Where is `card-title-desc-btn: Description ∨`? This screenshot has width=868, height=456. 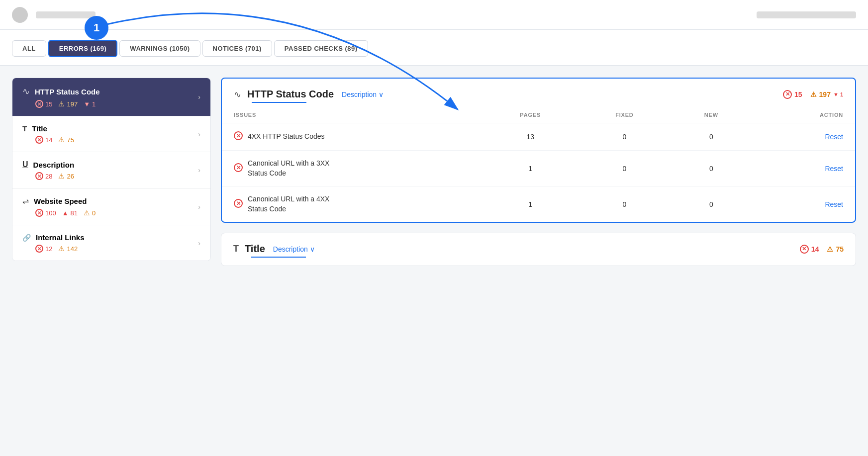
card-title-desc-btn: Description ∨ is located at coordinates (294, 249).